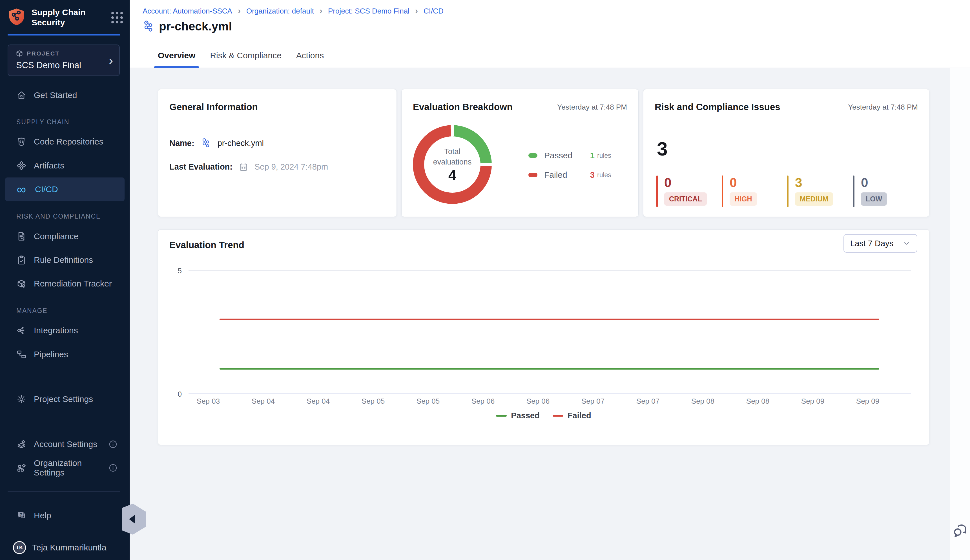 This screenshot has height=560, width=970. Describe the element at coordinates (73, 284) in the screenshot. I see `sidebar-item-label: Remediation Tracker` at that location.